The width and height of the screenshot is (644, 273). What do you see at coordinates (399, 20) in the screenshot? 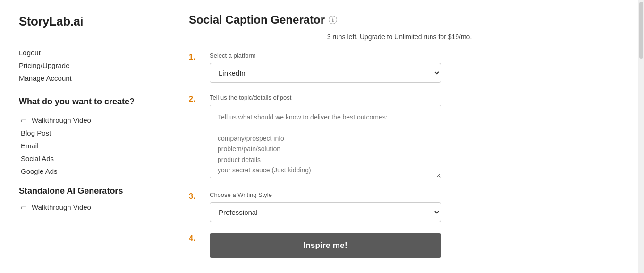
I see `title-row: Social Caption Generator ℹ` at bounding box center [399, 20].